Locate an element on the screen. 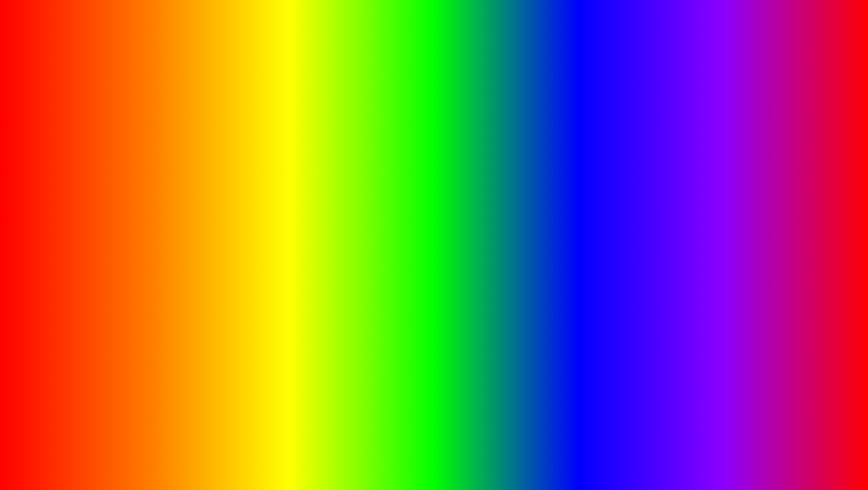 Image resolution: width=868 pixels, height=490 pixels. select-mode-dropdown: Select Mode Farm : Level Farm ▼ is located at coordinates (253, 200).